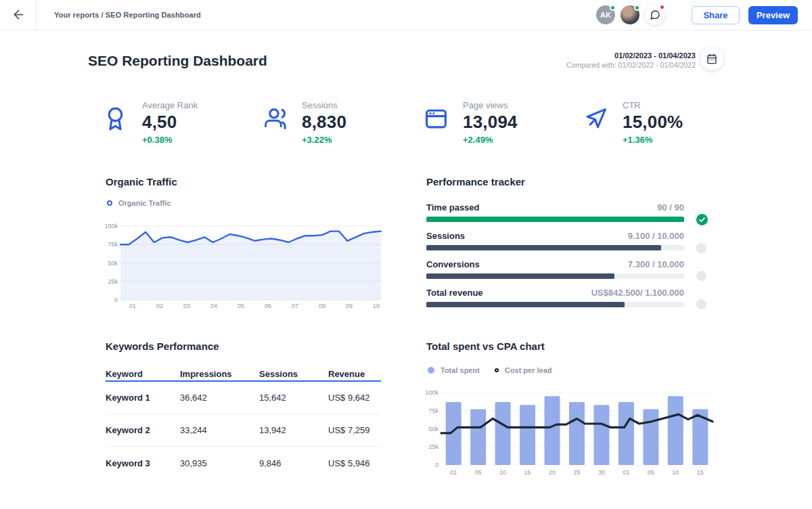 This screenshot has width=812, height=509. What do you see at coordinates (528, 370) in the screenshot?
I see `legend-label: Cost per lead` at bounding box center [528, 370].